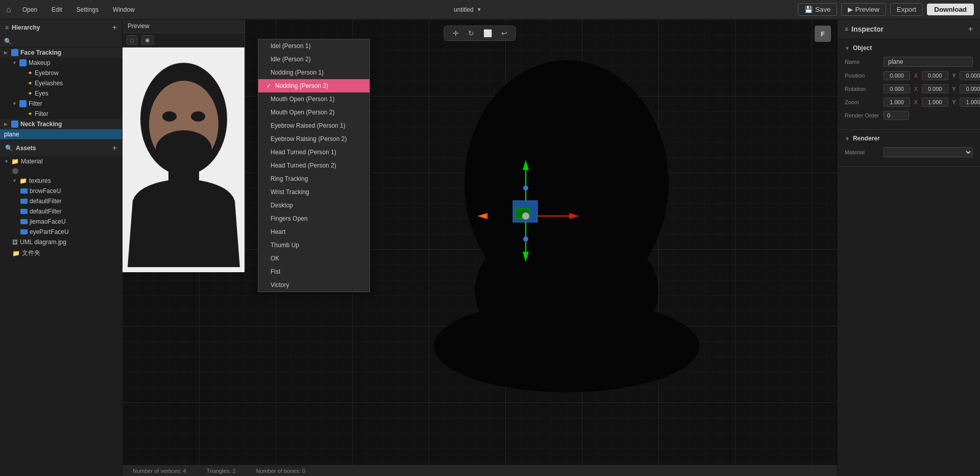  Describe the element at coordinates (9, 10) in the screenshot. I see `home-icon: ⌂` at that location.